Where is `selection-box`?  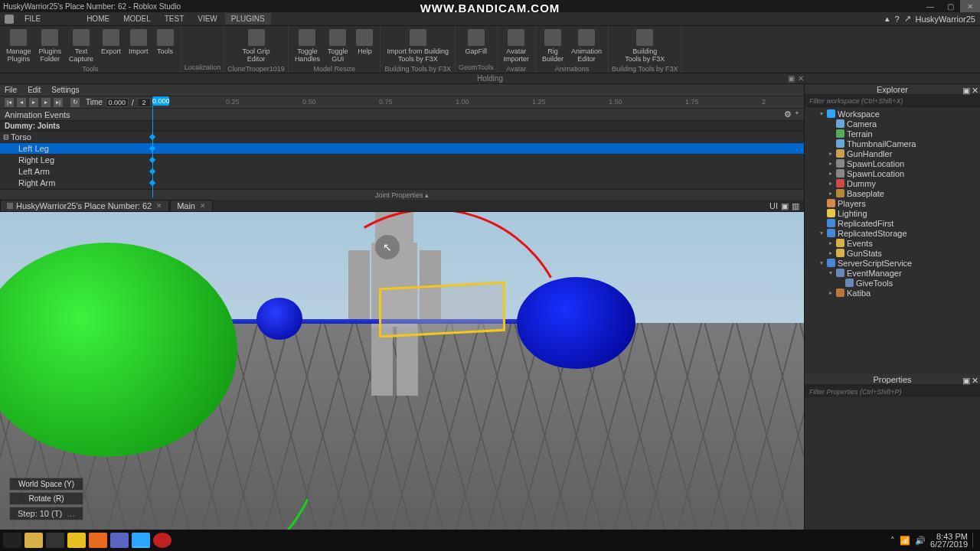
selection-box is located at coordinates (443, 310).